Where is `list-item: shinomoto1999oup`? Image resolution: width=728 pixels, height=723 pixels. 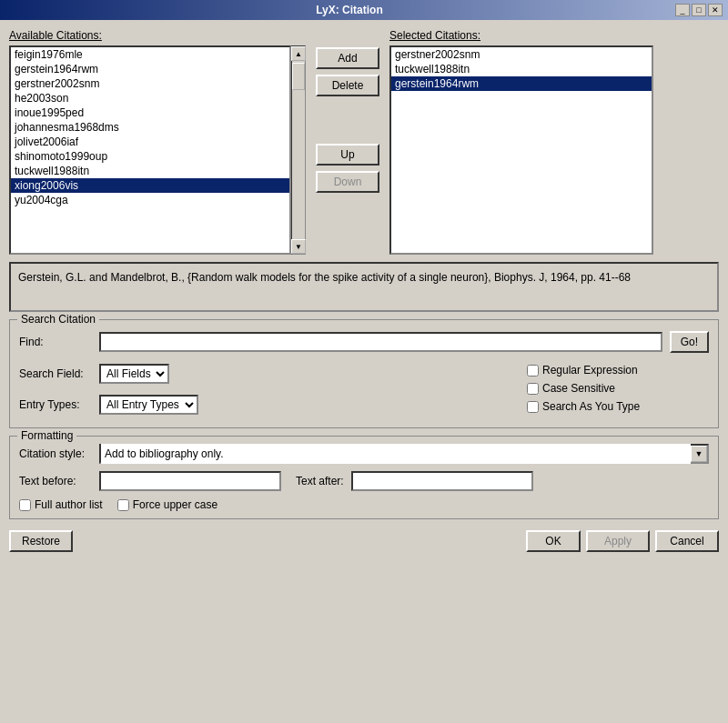 list-item: shinomoto1999oup is located at coordinates (150, 156).